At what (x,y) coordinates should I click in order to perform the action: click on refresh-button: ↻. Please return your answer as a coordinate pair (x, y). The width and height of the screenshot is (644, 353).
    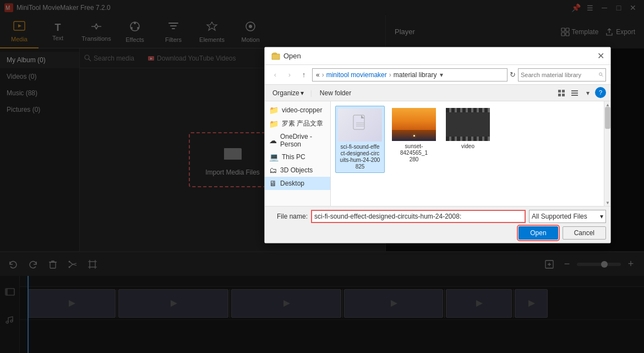
    Looking at the image, I should click on (513, 75).